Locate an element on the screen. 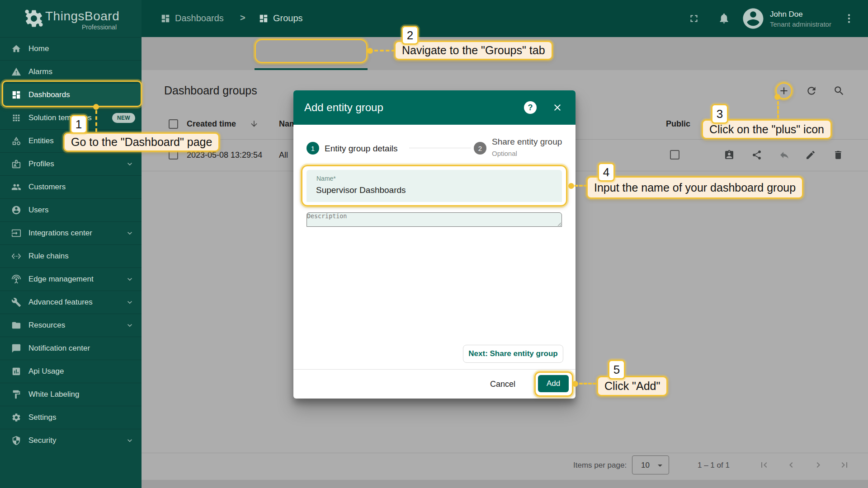 The image size is (868, 488). sidebar-item-label: White Labeling is located at coordinates (54, 394).